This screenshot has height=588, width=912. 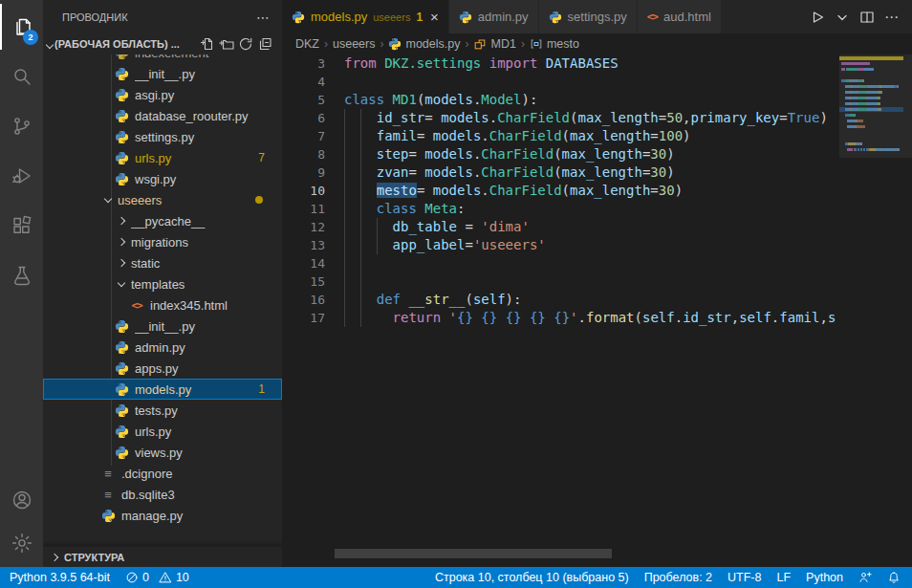 I want to click on tree-folder-static: static, so click(x=163, y=263).